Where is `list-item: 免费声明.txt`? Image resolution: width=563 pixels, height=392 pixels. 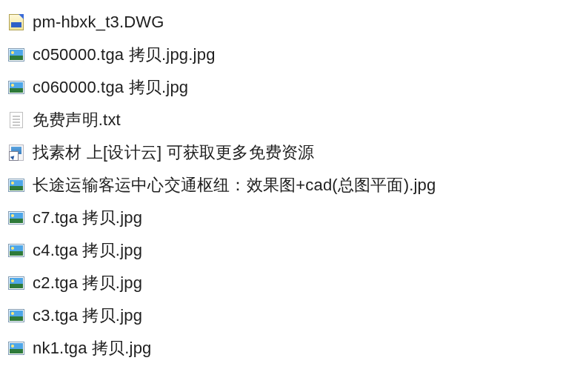 list-item: 免费声明.txt is located at coordinates (282, 120).